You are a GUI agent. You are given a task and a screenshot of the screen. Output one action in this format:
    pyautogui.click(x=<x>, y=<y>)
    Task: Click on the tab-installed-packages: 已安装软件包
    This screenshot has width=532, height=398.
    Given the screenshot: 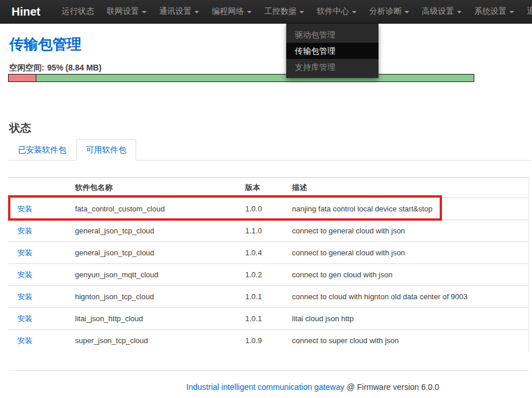 What is the action you would take?
    pyautogui.click(x=42, y=150)
    